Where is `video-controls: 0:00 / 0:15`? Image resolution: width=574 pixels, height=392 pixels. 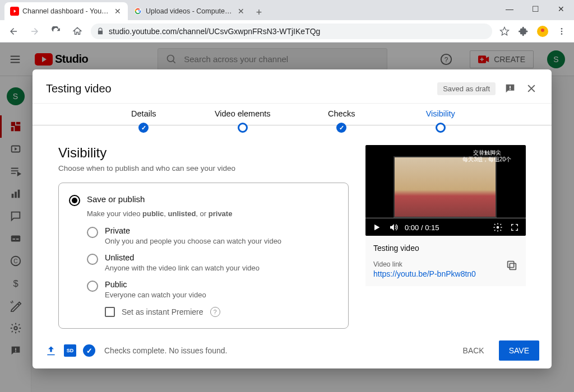
video-controls: 0:00 / 0:15 is located at coordinates (446, 227).